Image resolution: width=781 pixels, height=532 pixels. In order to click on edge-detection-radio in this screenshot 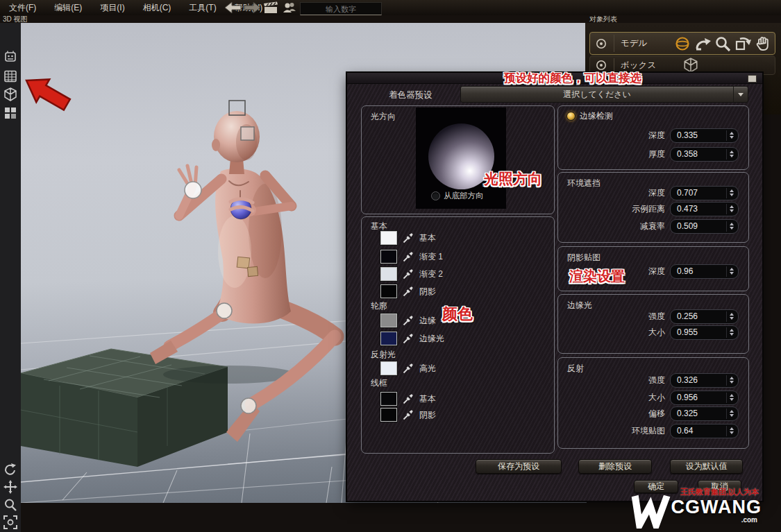, I will do `click(571, 117)`.